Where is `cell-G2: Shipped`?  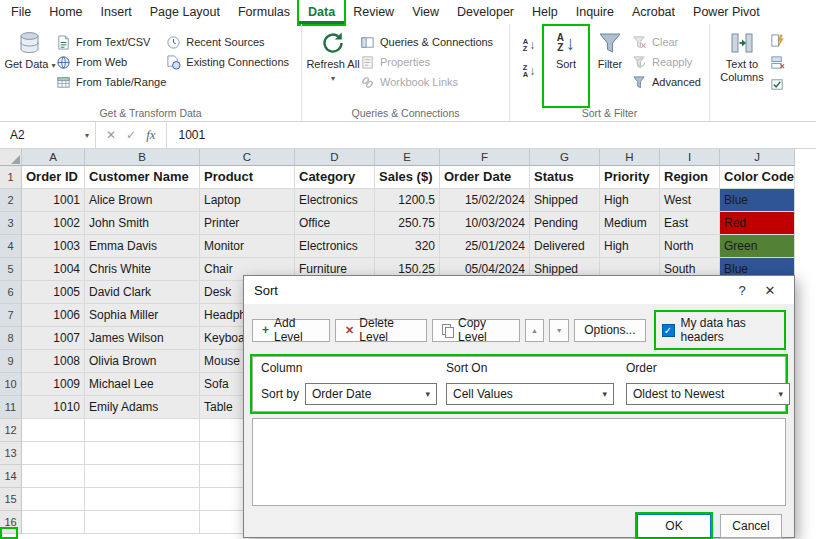
cell-G2: Shipped is located at coordinates (565, 200).